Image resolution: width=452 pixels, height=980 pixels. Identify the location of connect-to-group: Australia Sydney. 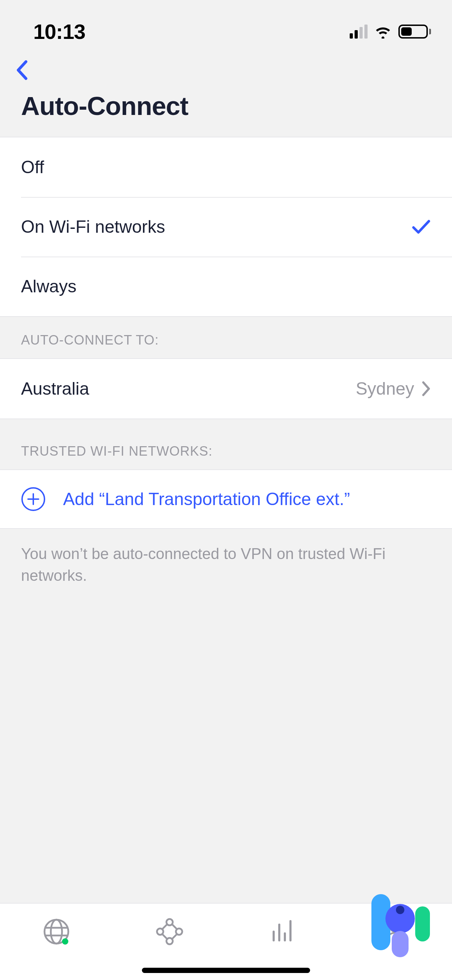
(226, 389).